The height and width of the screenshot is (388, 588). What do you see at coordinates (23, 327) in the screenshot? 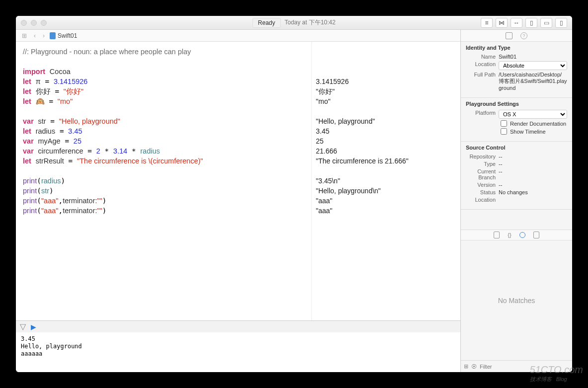
I see `debug-toggle-icon: ▽` at bounding box center [23, 327].